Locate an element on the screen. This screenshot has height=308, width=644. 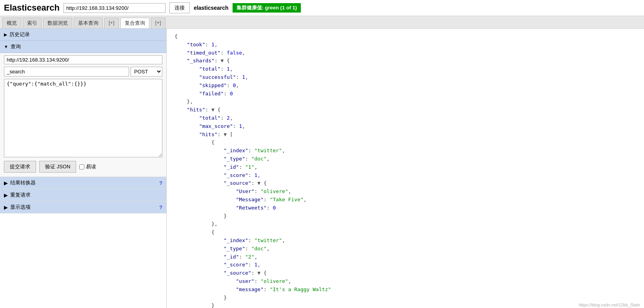
query-arrow-icon: ▼ is located at coordinates (6, 47).